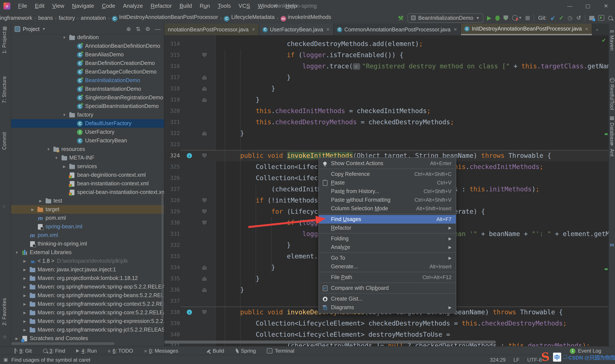 The height and width of the screenshot is (364, 615). Describe the element at coordinates (88, 124) in the screenshot. I see `tree-item-defaultuserfactory: CDefaultUserFactory` at that location.